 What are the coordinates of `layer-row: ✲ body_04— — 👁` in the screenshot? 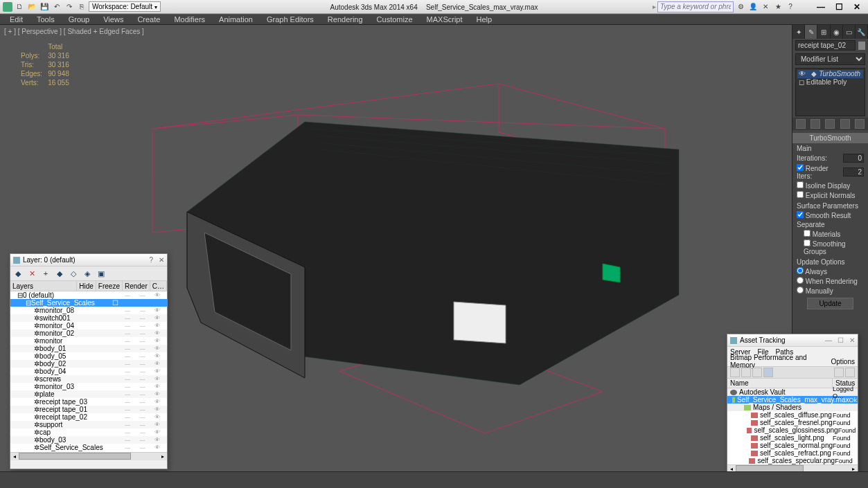 It's located at (89, 371).